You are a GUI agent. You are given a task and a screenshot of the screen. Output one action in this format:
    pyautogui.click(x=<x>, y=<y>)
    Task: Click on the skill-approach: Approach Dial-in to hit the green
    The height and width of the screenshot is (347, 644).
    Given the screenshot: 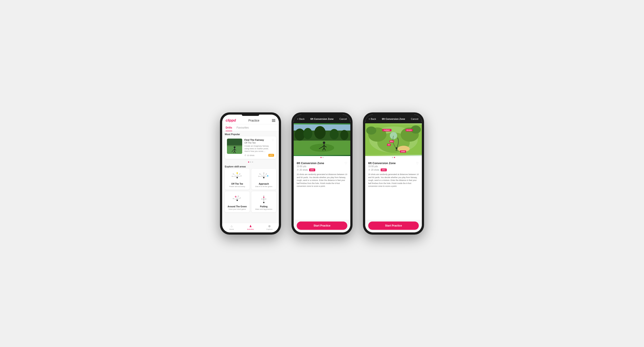 What is the action you would take?
    pyautogui.click(x=264, y=179)
    